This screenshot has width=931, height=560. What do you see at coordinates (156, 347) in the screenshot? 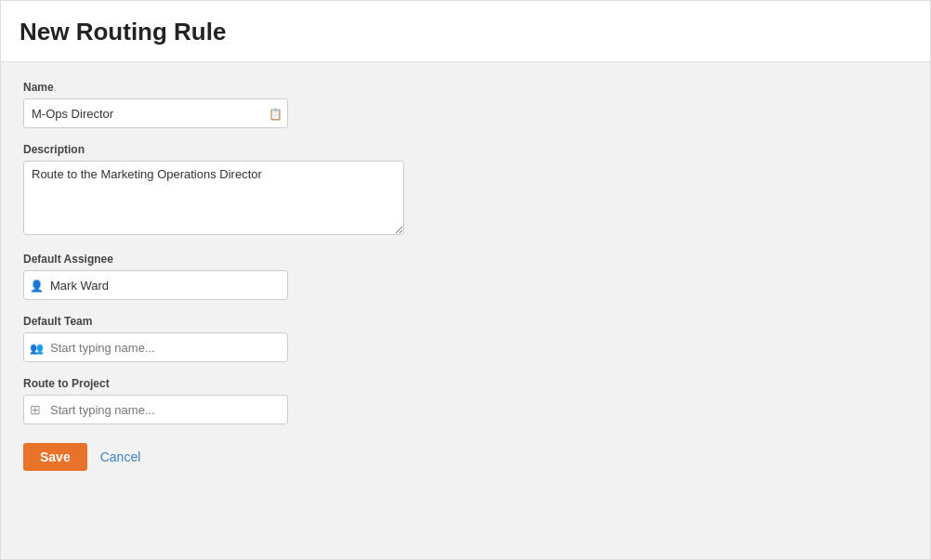
I see `default-team-input-wrapper` at bounding box center [156, 347].